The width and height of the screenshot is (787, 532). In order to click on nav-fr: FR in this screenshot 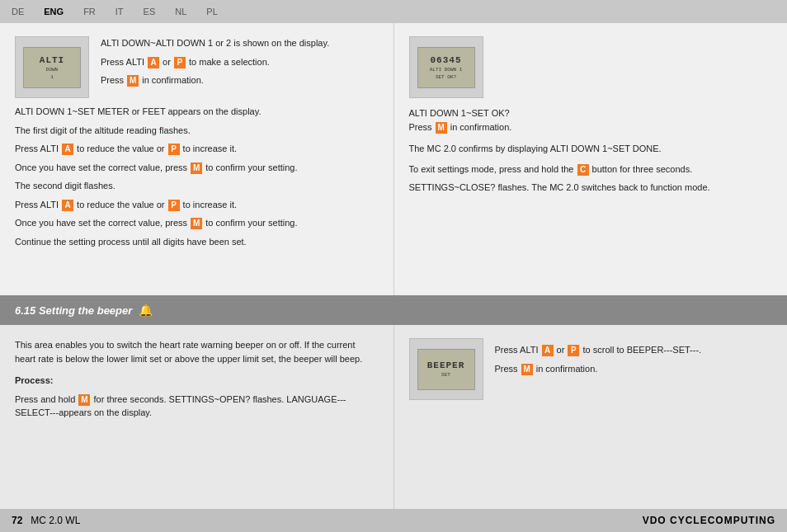, I will do `click(89, 12)`.